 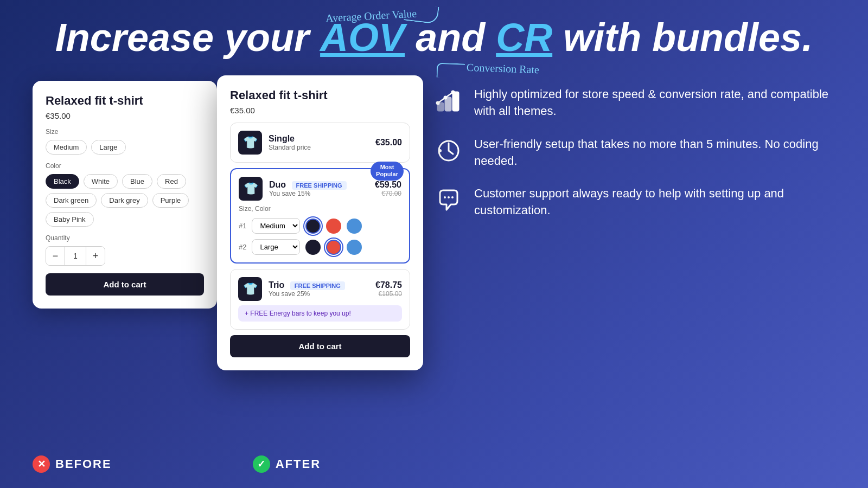 What do you see at coordinates (188, 37) in the screenshot?
I see `title-part1: Increase your` at bounding box center [188, 37].